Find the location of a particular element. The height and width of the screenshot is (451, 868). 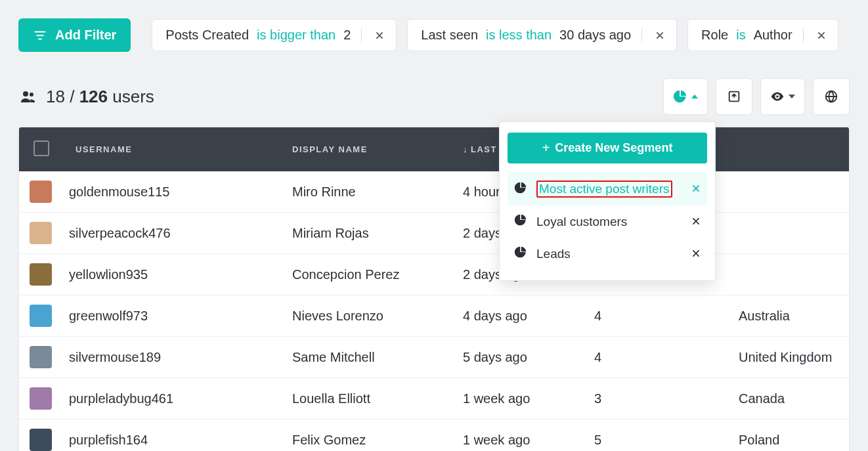

filter-operator: is is located at coordinates (741, 35).